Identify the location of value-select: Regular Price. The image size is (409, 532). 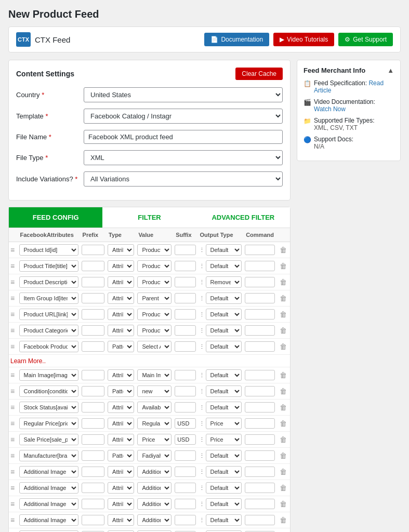
(154, 423).